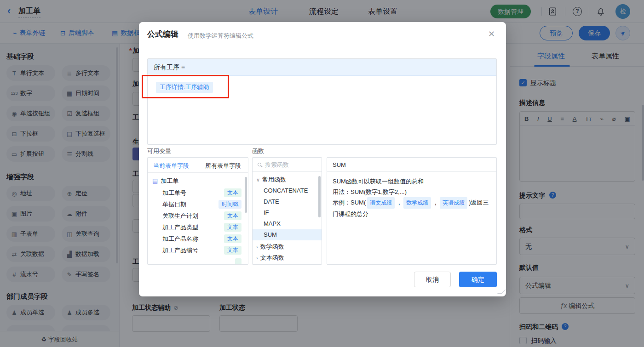 This screenshot has width=644, height=347. What do you see at coordinates (287, 258) in the screenshot?
I see `func-group-text: ›文本函数` at bounding box center [287, 258].